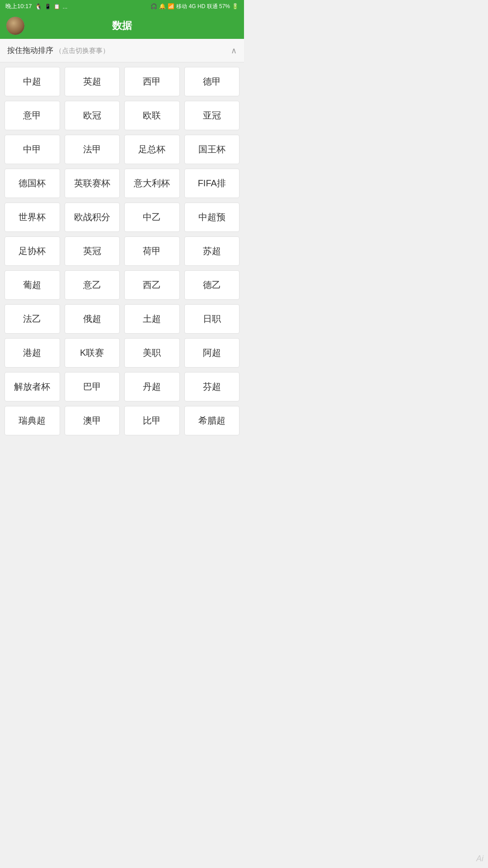 This screenshot has width=488, height=868. What do you see at coordinates (36, 6) in the screenshot?
I see `status-time: 晚上10:17 🐧 📱 📋 ...` at bounding box center [36, 6].